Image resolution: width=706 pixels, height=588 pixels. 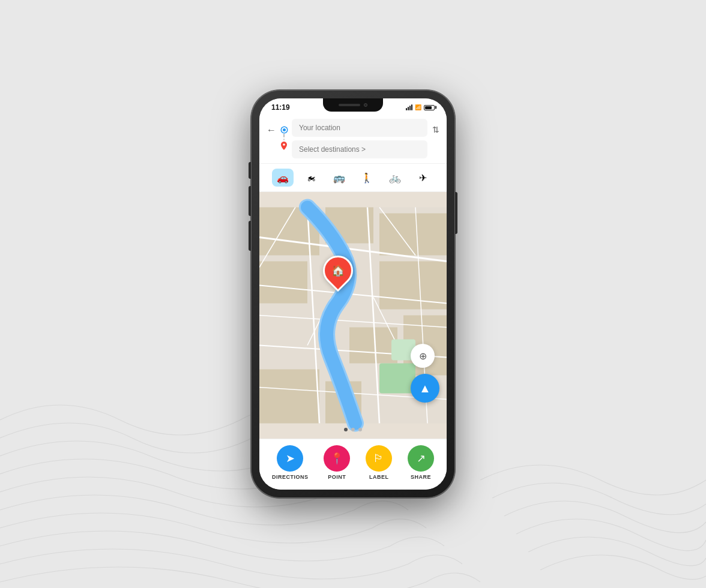 I want to click on directions-arrow-icon: ➤, so click(x=291, y=458).